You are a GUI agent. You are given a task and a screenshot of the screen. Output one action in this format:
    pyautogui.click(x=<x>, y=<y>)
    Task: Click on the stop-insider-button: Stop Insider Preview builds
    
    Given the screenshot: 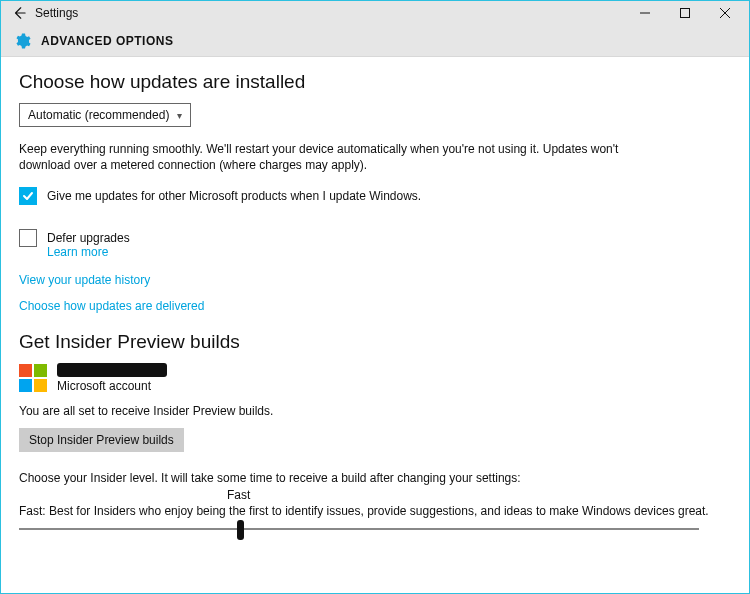 What is the action you would take?
    pyautogui.click(x=102, y=440)
    